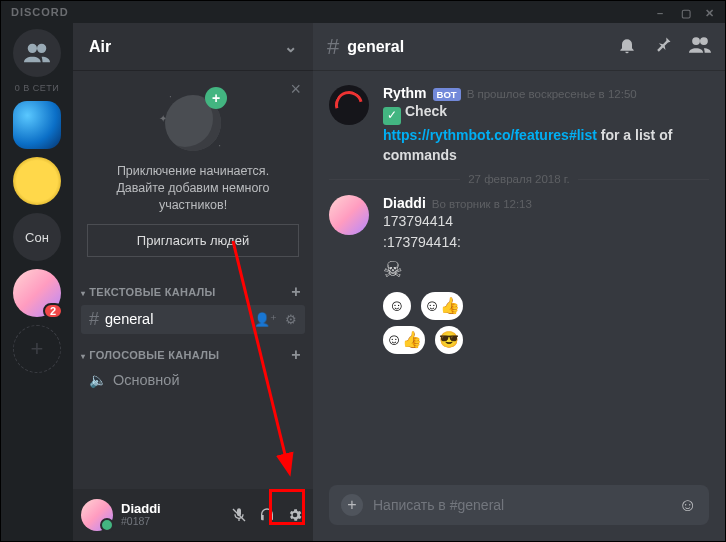  I want to click on bot-tag: BOT, so click(447, 94).